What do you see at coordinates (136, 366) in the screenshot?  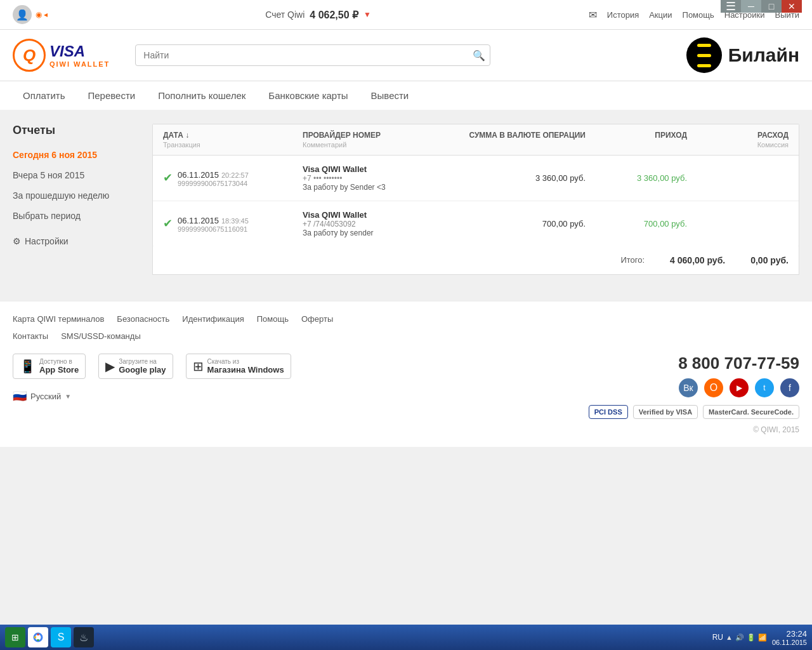 I see `googleplay-link: ▶ Загрузите на Google play` at bounding box center [136, 366].